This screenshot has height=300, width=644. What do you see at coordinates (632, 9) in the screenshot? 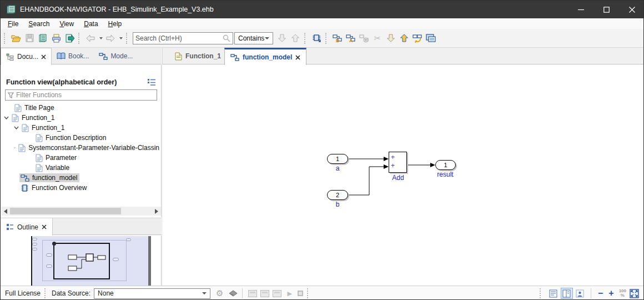
I see `close-button` at bounding box center [632, 9].